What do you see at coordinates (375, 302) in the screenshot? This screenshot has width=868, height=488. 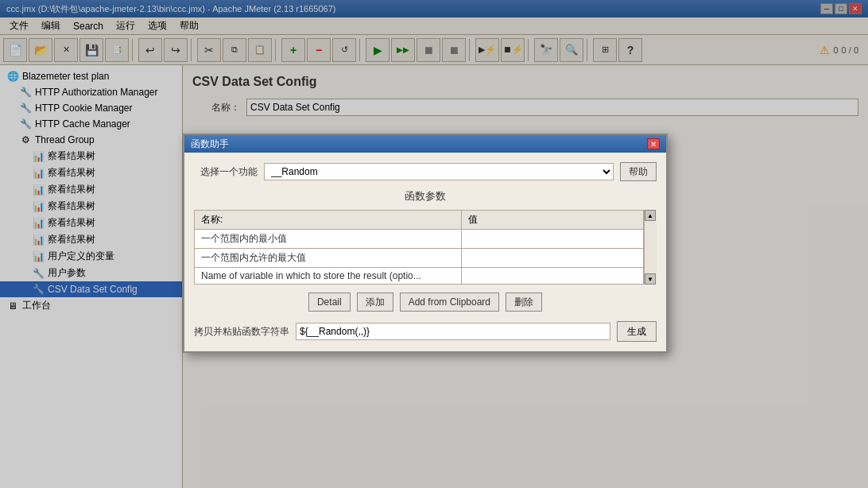 I see `add-button: 添加` at bounding box center [375, 302].